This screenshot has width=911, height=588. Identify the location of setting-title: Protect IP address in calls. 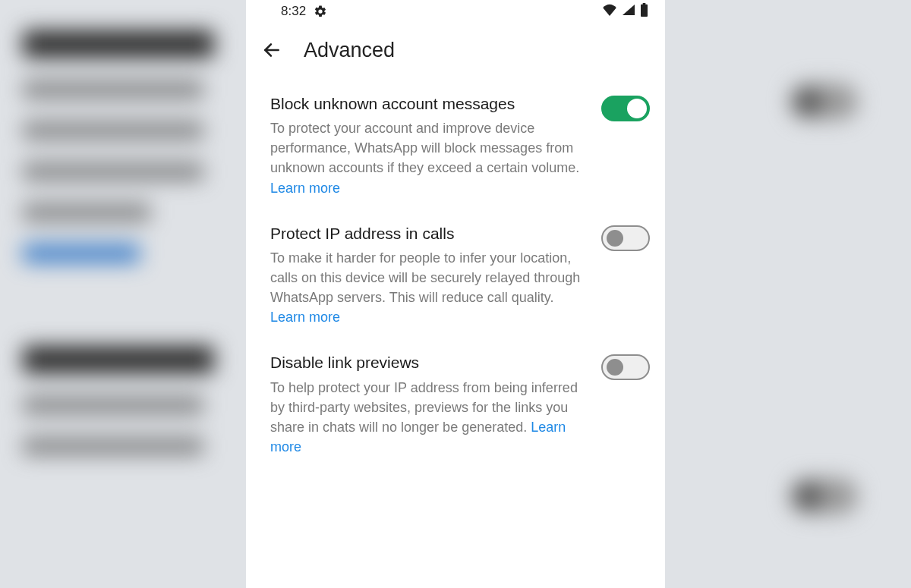
(429, 234).